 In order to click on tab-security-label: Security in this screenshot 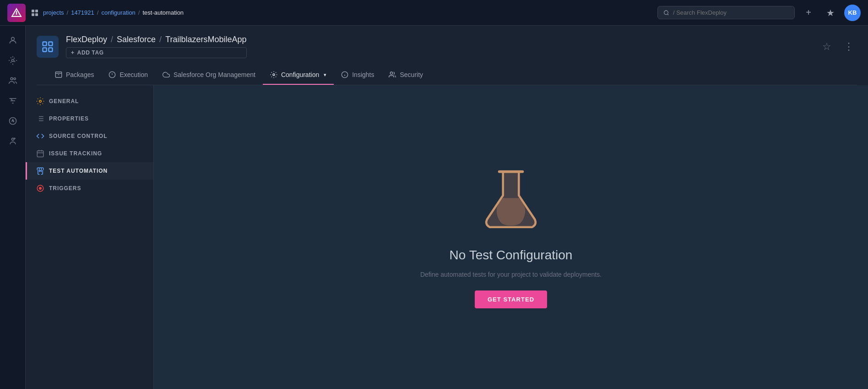, I will do `click(411, 75)`.